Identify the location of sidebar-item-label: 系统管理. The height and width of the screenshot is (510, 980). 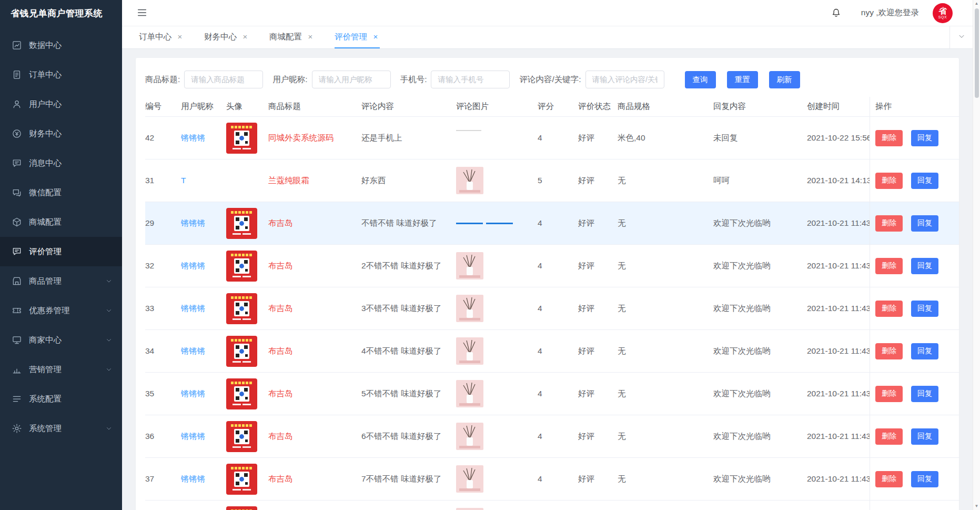
(67, 428).